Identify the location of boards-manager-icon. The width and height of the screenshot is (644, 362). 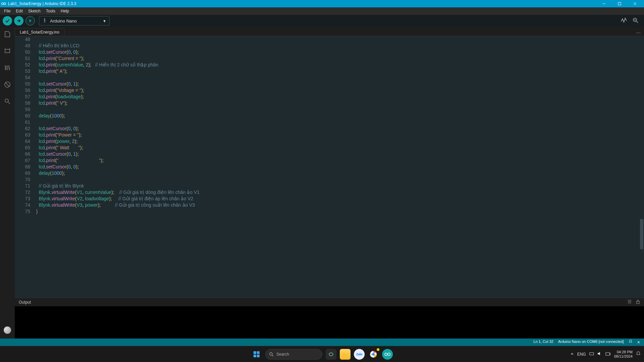
(7, 51).